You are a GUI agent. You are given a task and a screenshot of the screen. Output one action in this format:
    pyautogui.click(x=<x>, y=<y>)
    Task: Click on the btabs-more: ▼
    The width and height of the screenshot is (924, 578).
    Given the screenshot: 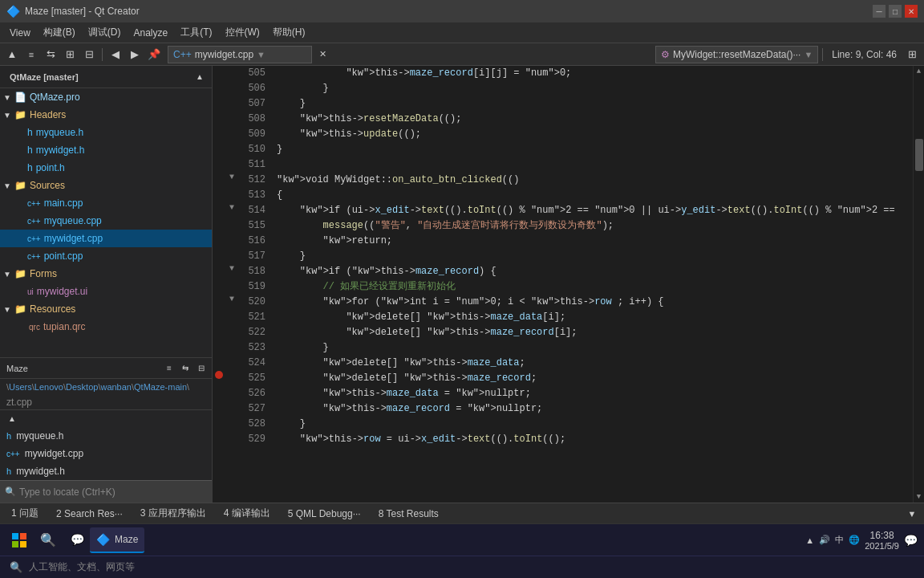 What is the action you would take?
    pyautogui.click(x=912, y=514)
    